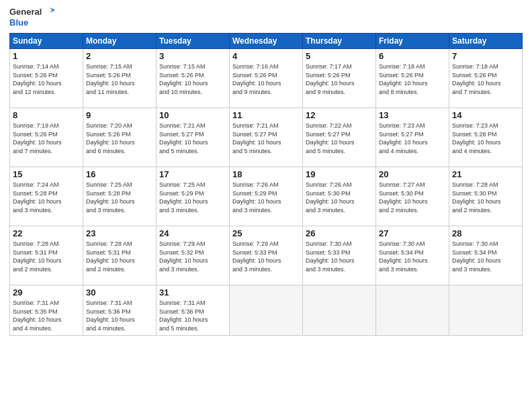 The height and width of the screenshot is (411, 532). Describe the element at coordinates (486, 197) in the screenshot. I see `calendar-day-cell: 21Sunrise: 7:28 AM Sunset: 5:30 PM Dayli…` at that location.